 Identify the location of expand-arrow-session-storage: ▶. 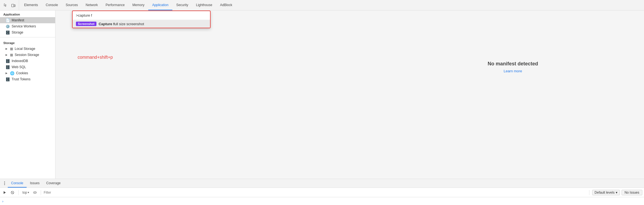
(7, 55).